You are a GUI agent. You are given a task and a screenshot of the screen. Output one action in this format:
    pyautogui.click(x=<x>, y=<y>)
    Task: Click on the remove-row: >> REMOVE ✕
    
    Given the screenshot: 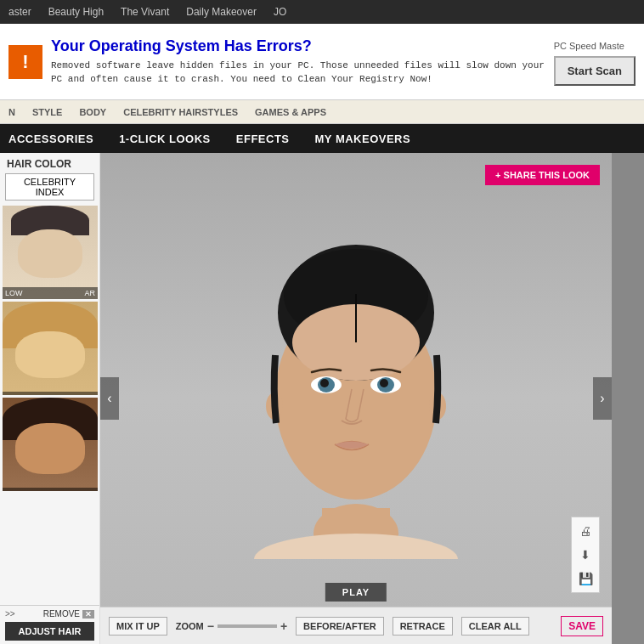 What is the action you would take?
    pyautogui.click(x=49, y=613)
    